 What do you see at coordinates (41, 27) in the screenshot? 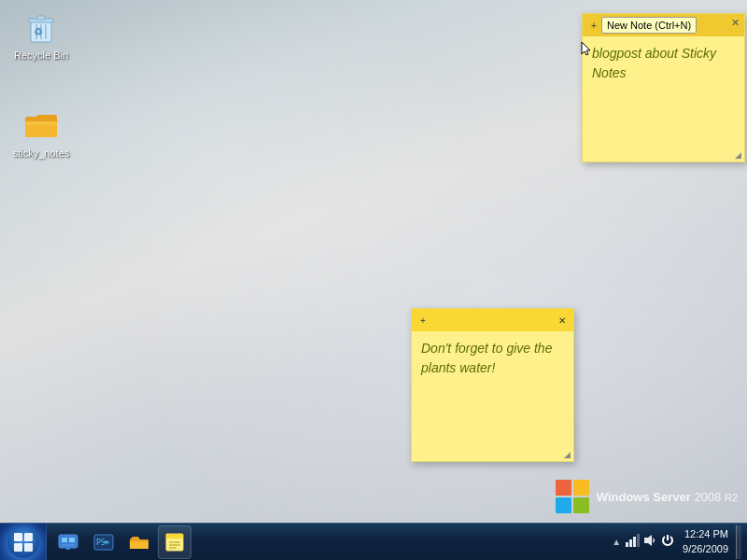
I see `recycle-bin-image: ♻` at bounding box center [41, 27].